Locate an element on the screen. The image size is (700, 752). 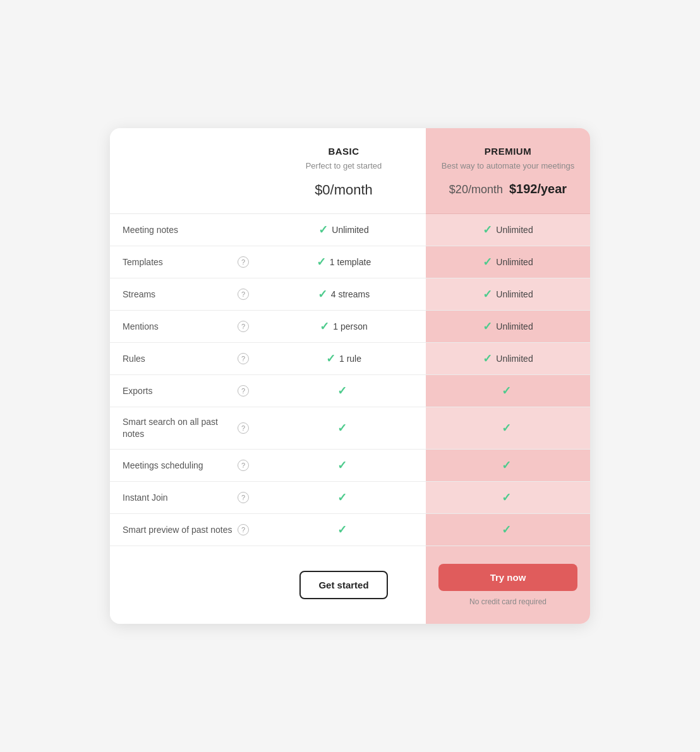
feature-label-cell: Rules? is located at coordinates (186, 359).